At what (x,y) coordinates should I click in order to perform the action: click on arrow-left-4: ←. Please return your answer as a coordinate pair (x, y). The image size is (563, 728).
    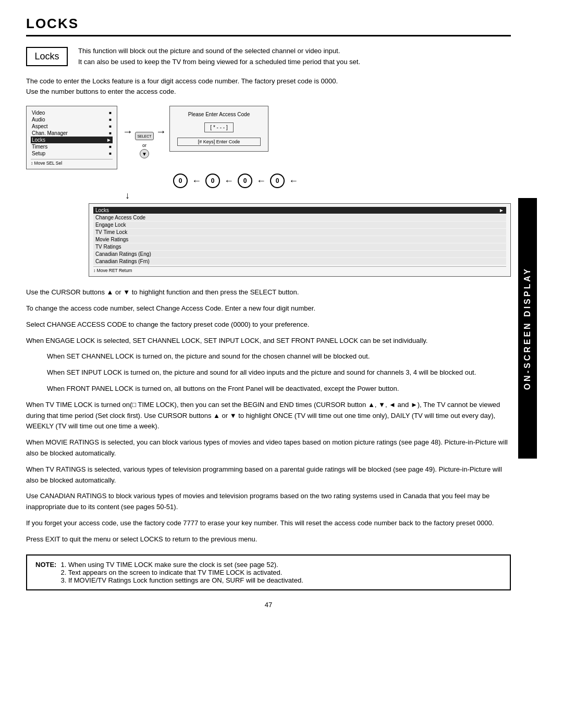
    Looking at the image, I should click on (293, 181).